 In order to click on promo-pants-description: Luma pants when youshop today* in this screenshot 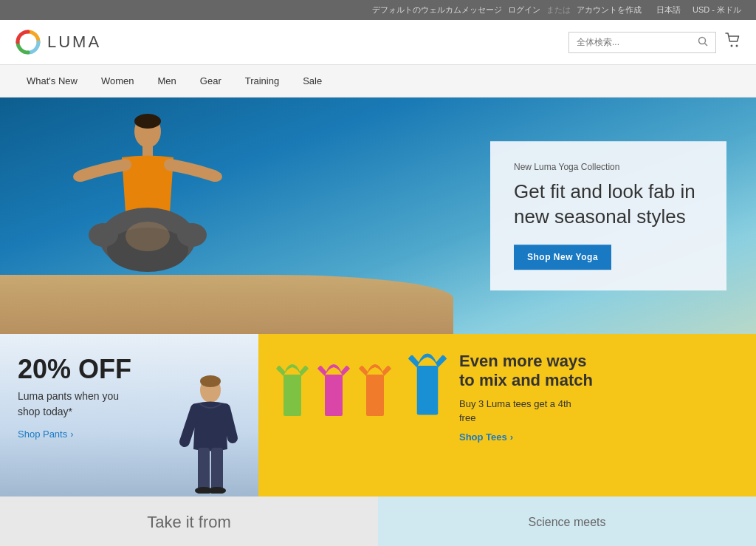, I will do `click(129, 404)`.